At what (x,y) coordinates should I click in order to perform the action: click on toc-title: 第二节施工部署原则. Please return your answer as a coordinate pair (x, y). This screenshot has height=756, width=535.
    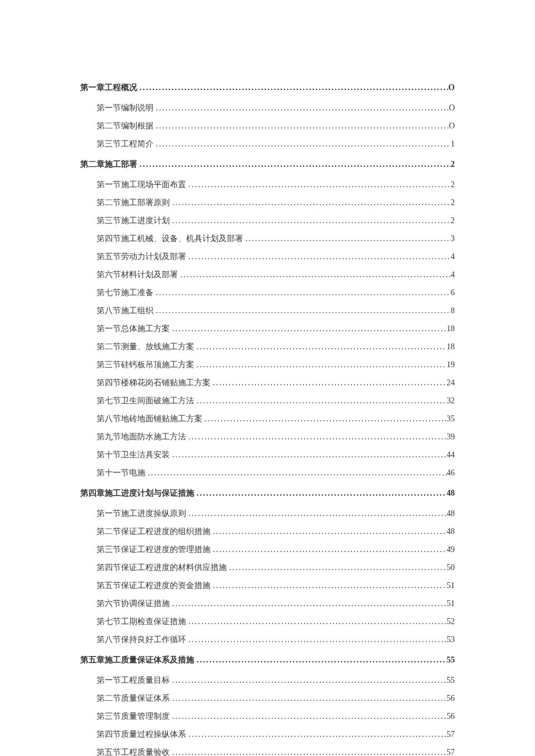
    Looking at the image, I should click on (133, 202).